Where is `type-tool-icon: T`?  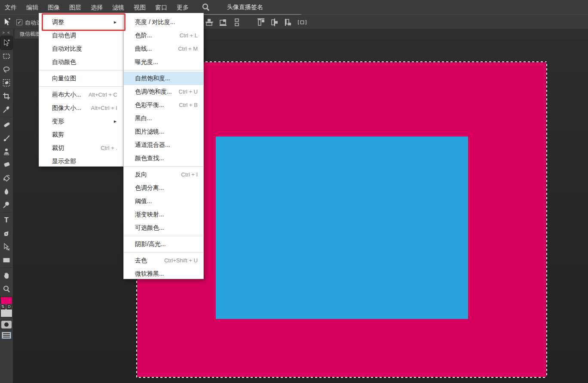 type-tool-icon: T is located at coordinates (6, 220).